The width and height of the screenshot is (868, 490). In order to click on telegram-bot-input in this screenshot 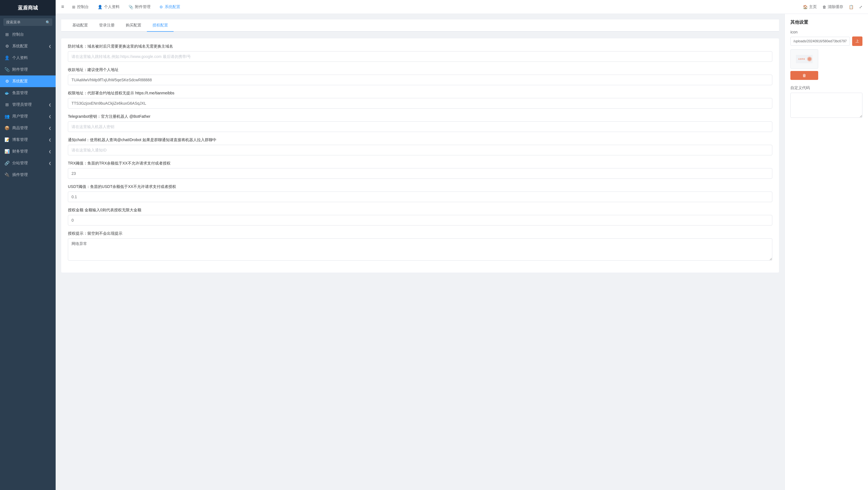, I will do `click(420, 127)`.